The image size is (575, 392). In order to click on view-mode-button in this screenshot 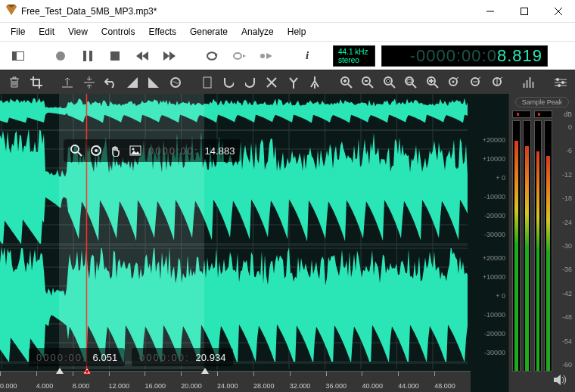, I will do `click(18, 56)`.